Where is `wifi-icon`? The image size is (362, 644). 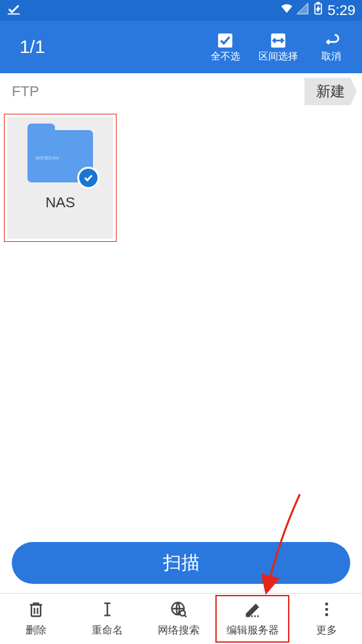 wifi-icon is located at coordinates (287, 10).